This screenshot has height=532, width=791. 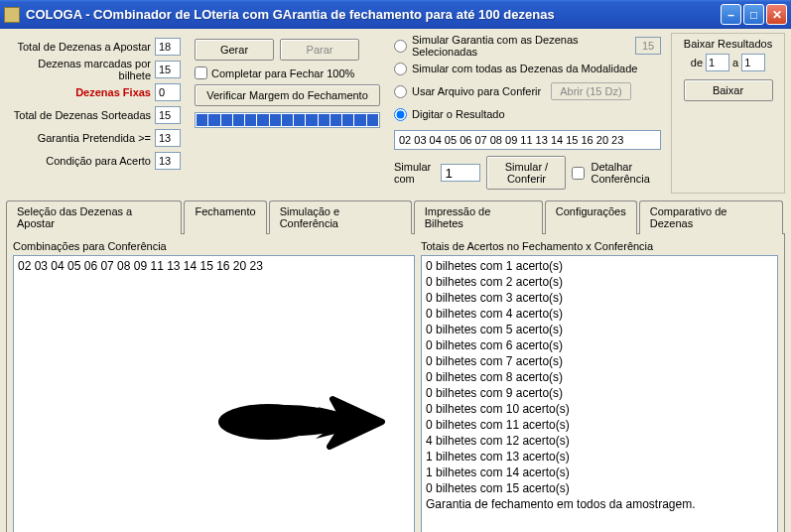 What do you see at coordinates (599, 457) in the screenshot?
I see `list-item: 1 bilhetes com 13 acerto(s)` at bounding box center [599, 457].